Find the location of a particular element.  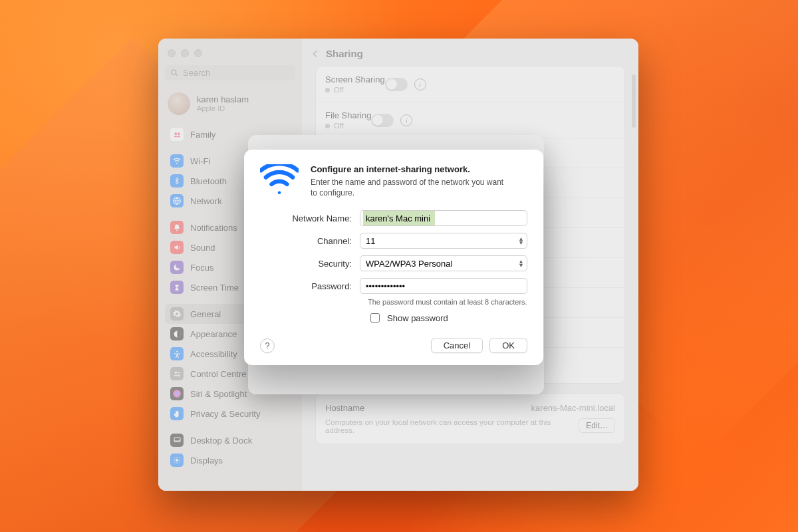

moon-icon is located at coordinates (177, 267).